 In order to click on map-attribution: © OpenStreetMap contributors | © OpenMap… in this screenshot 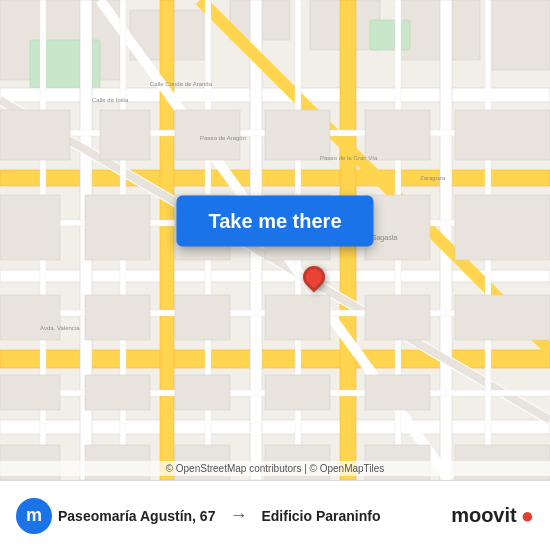, I will do `click(275, 468)`.